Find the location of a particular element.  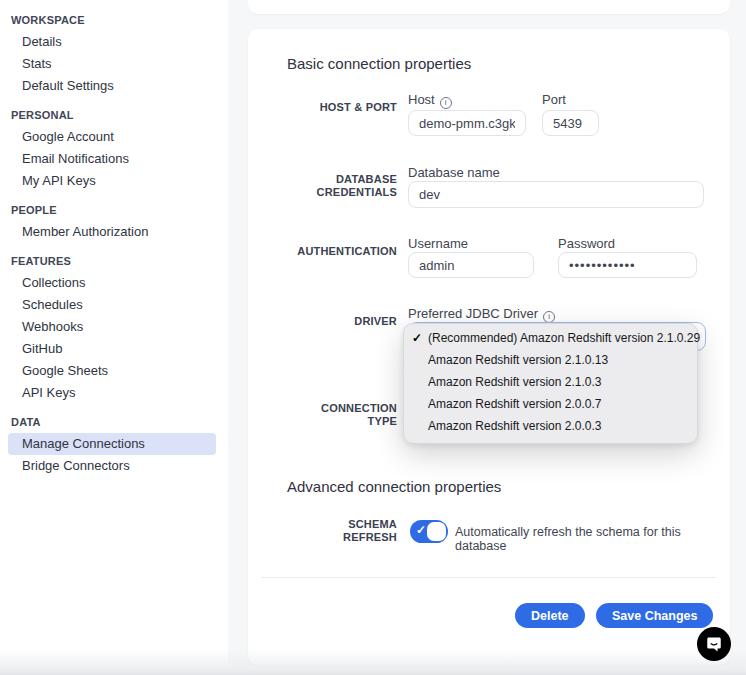

connection-type-section-label: CONNECTION TYPE is located at coordinates (352, 415).